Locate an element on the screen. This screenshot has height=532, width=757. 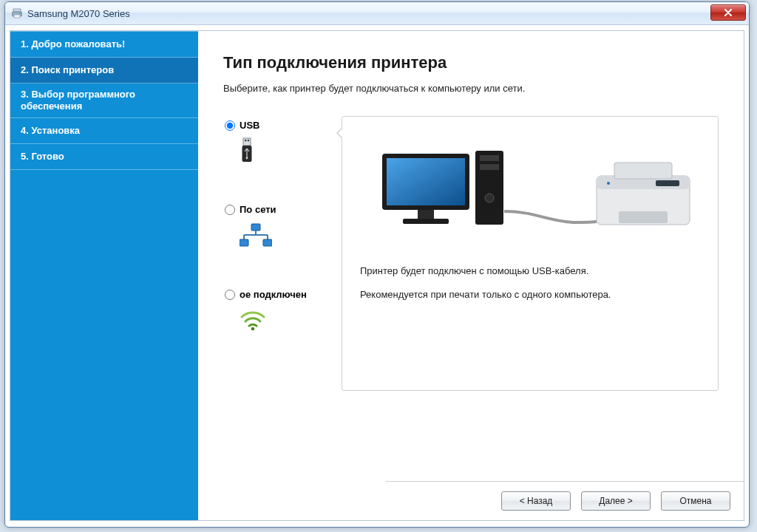
radio-network is located at coordinates (230, 210).